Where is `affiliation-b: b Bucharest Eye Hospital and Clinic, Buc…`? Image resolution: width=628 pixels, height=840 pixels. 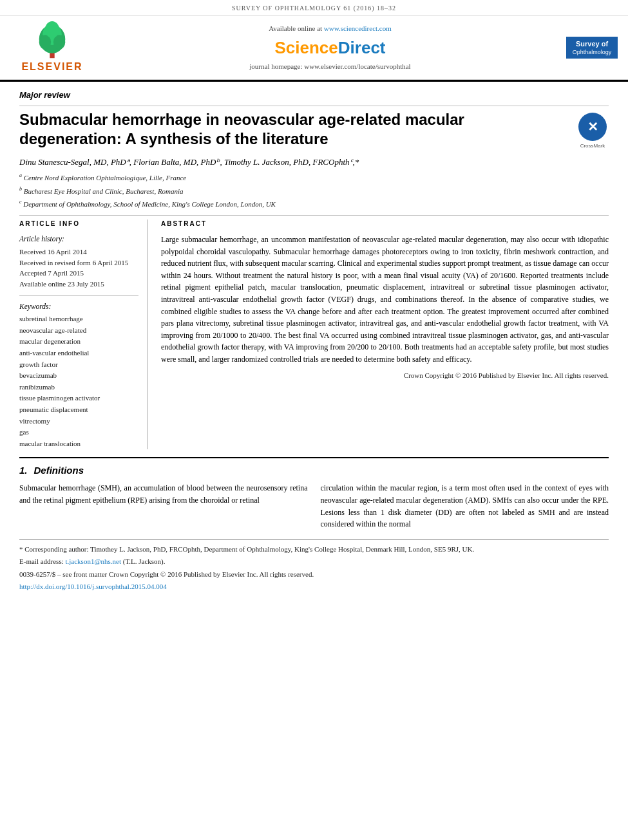 affiliation-b: b Bucharest Eye Hospital and Clinic, Buc… is located at coordinates (314, 191).